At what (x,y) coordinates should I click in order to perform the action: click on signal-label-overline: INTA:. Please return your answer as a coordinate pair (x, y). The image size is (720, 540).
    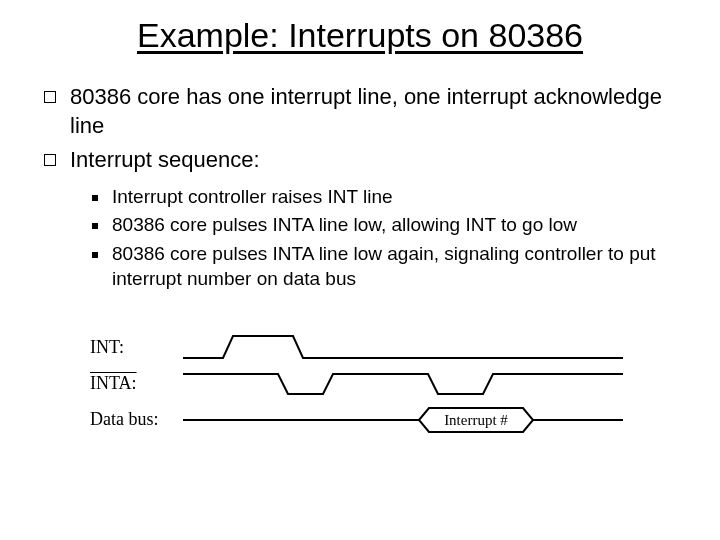
    Looking at the image, I should click on (133, 384).